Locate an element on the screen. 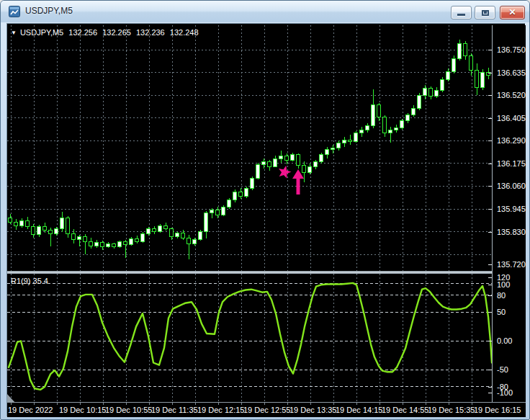 The image size is (530, 420). chart-symbol-label: USDJPY,M5 is located at coordinates (42, 32).